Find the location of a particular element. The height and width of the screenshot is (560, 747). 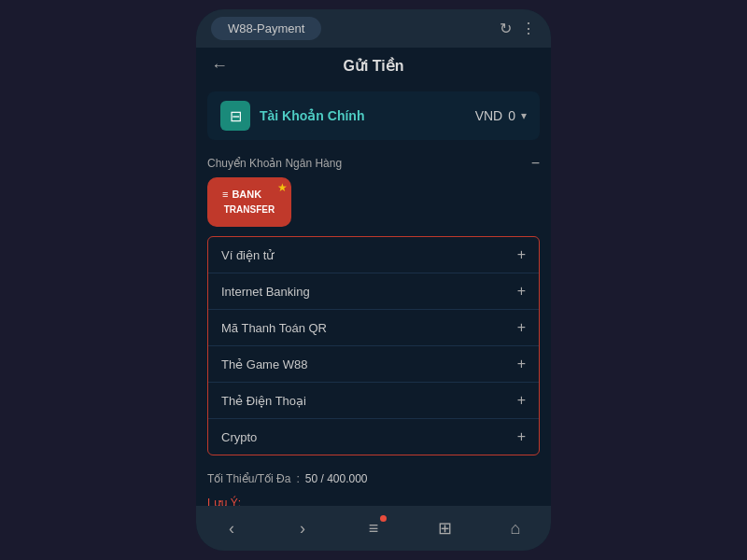

option-expand-crypto: + is located at coordinates (521, 437).